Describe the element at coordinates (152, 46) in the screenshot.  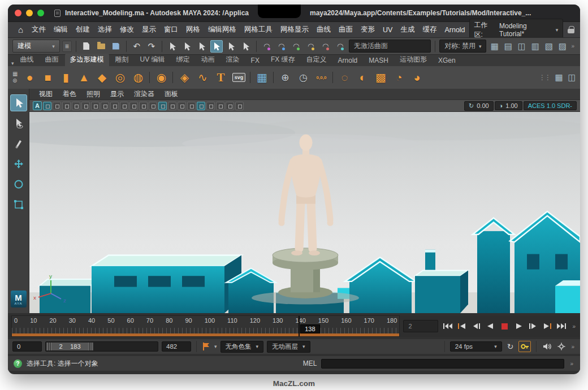
I see `redo-button: ↷` at that location.